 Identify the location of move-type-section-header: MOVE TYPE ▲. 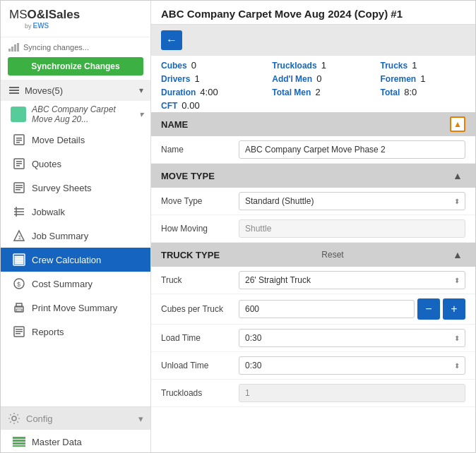
(314, 176).